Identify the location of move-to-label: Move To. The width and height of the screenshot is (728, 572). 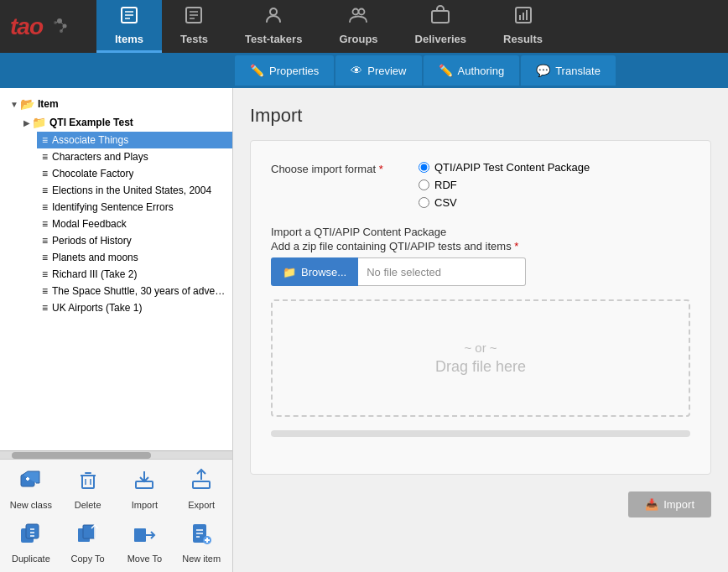
(144, 559).